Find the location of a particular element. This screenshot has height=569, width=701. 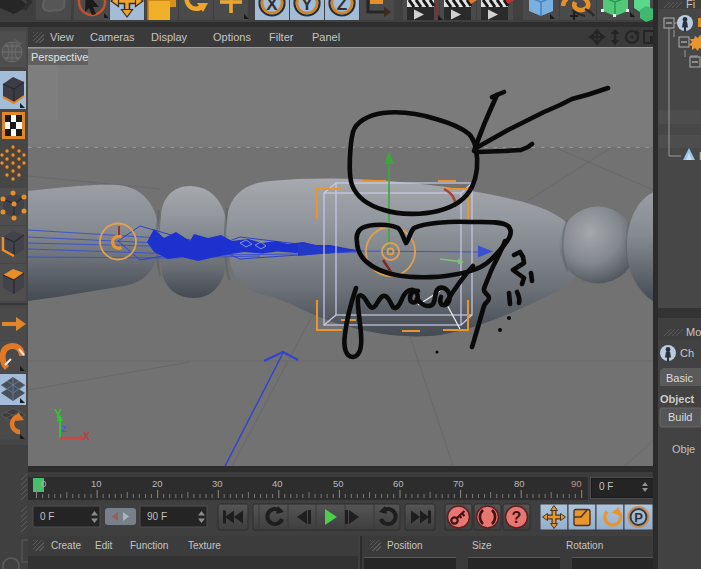

svg-text: Mo is located at coordinates (694, 332).